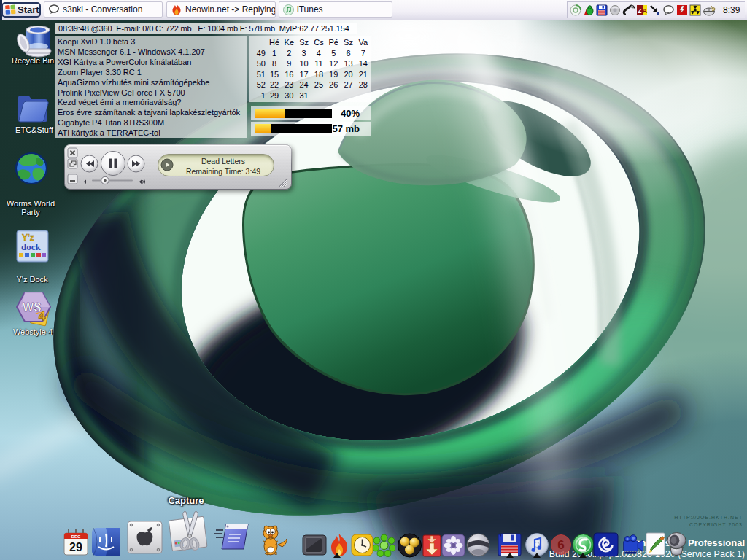  Describe the element at coordinates (76, 537) in the screenshot. I see `svg-text: DEC` at that location.